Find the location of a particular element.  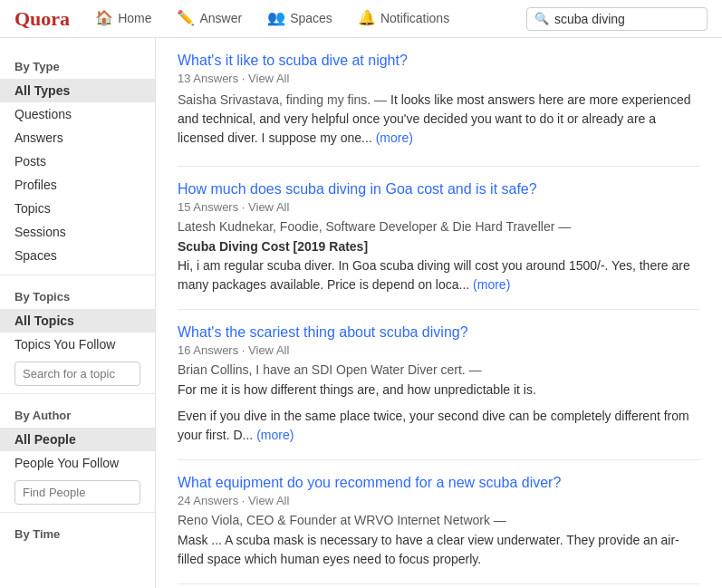

nav-spaces: 👥 Spaces is located at coordinates (300, 19).